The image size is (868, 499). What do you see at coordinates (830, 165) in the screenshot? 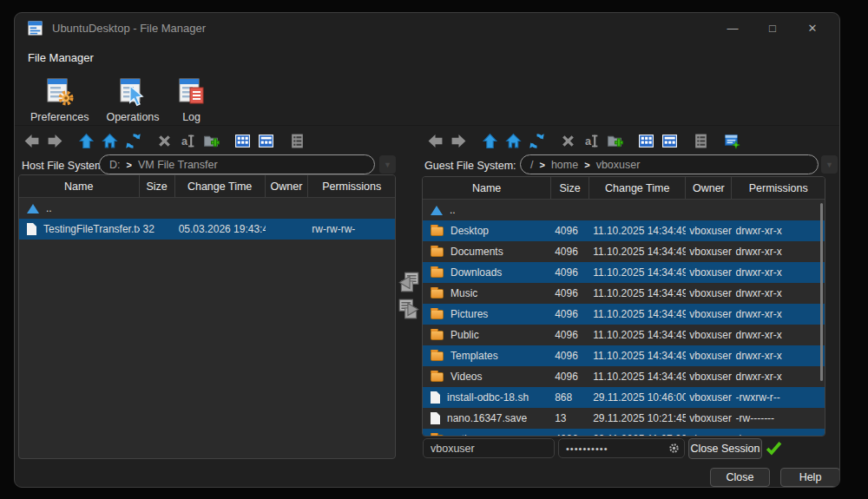
I see `guest-breadcrumb-dropdown: ▼` at bounding box center [830, 165].